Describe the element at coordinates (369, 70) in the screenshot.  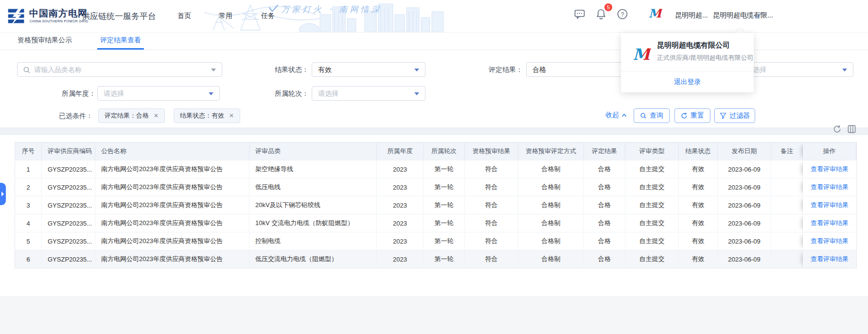
I see `result-status-select: 有效` at that location.